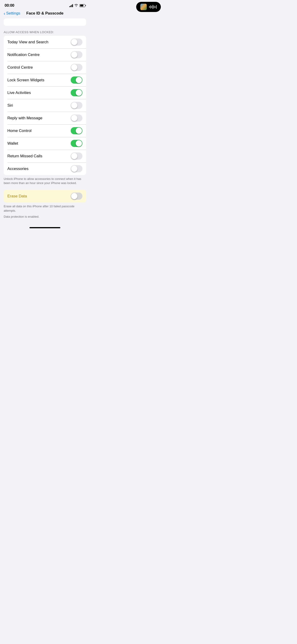 The height and width of the screenshot is (644, 297). I want to click on content: ALLOW ACCESS WHEN LOCKED: Today View and…, so click(45, 129).